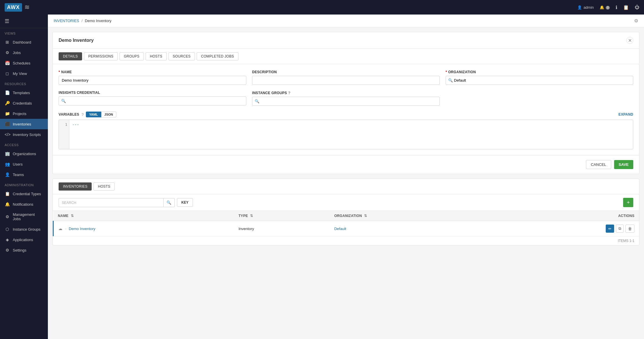 Image resolution: width=644 pixels, height=339 pixels. Describe the element at coordinates (153, 101) in the screenshot. I see `insights-credential-input-container: 🔍` at that location.